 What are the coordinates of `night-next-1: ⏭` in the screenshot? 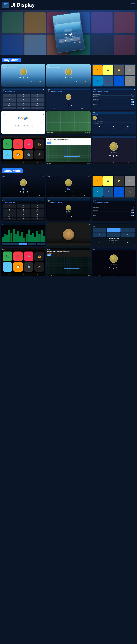 It's located at (27, 192).